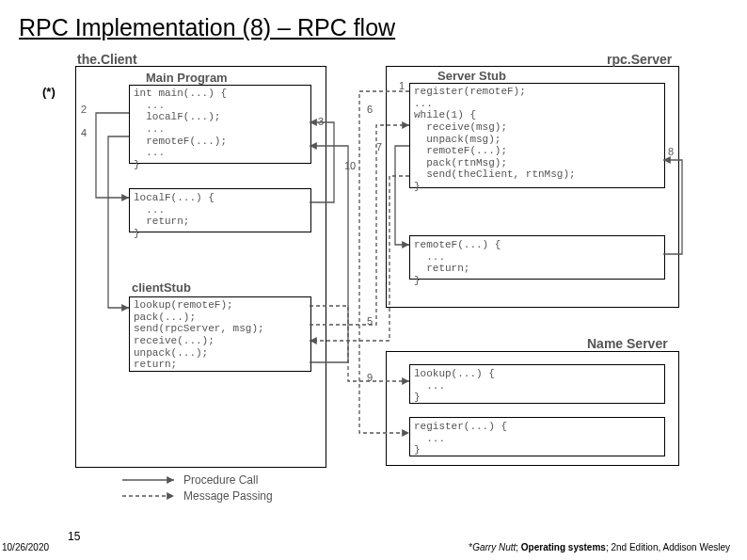  I want to click on footer-date: 10/26/2020, so click(25, 548).